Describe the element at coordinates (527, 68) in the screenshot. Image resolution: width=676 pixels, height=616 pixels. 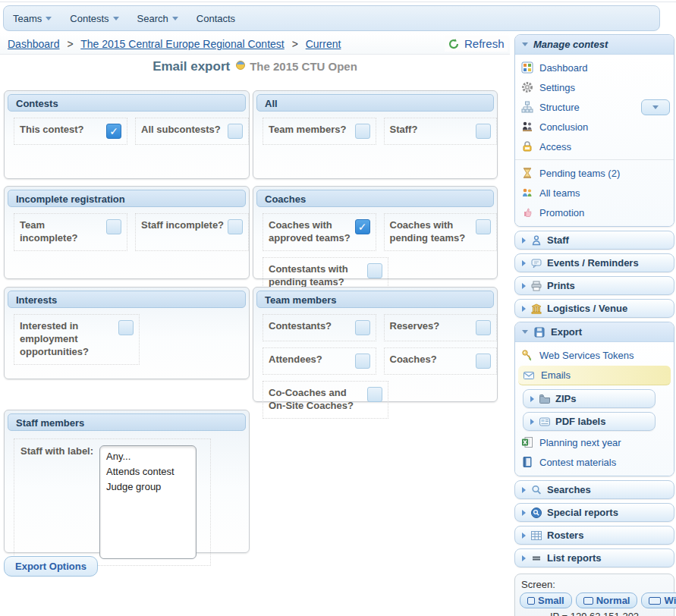
I see `dashboard-icon` at that location.